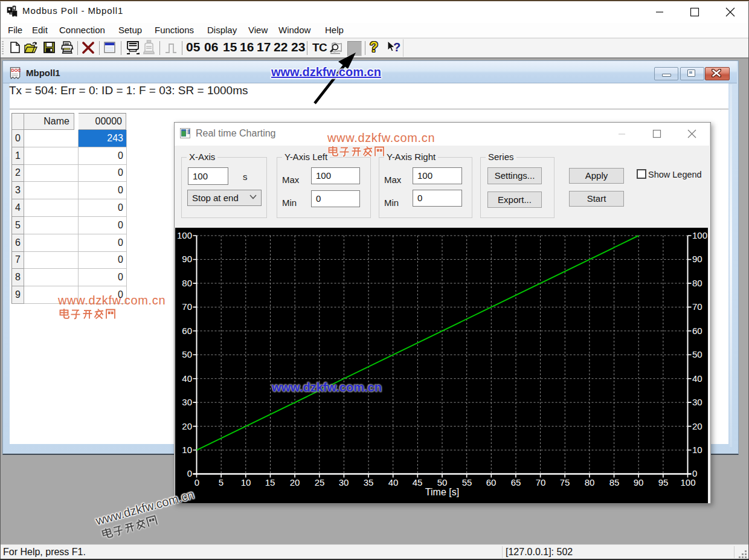 This screenshot has height=560, width=749. What do you see at coordinates (442, 492) in the screenshot?
I see `svg-text: Time [s]` at bounding box center [442, 492].